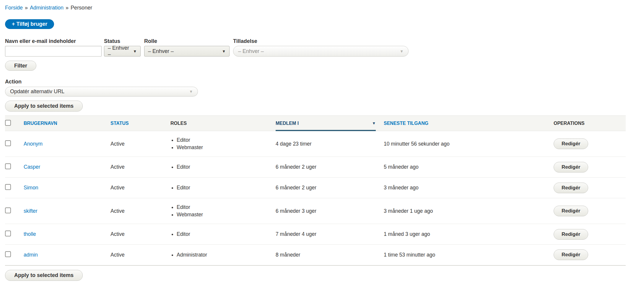 The width and height of the screenshot is (644, 282). Describe the element at coordinates (14, 8) in the screenshot. I see `breadcrumb-link-forside: Forside` at that location.